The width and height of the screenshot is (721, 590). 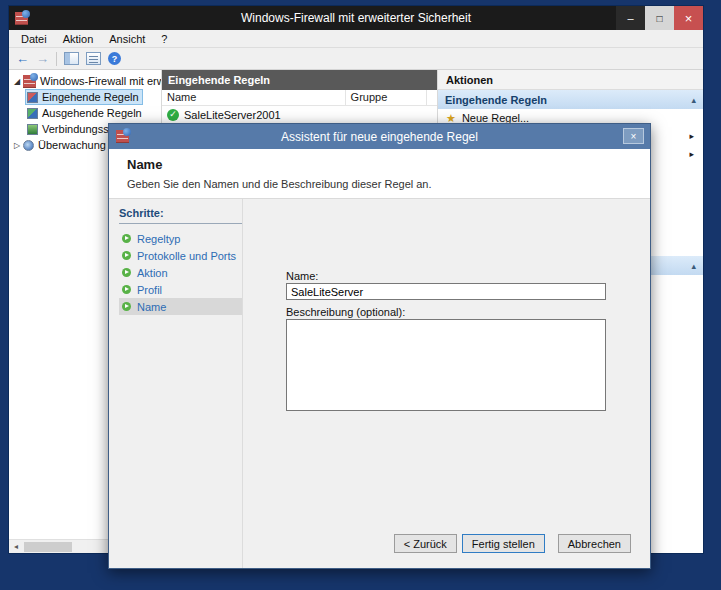 I want to click on rule-name-input, so click(x=446, y=292).